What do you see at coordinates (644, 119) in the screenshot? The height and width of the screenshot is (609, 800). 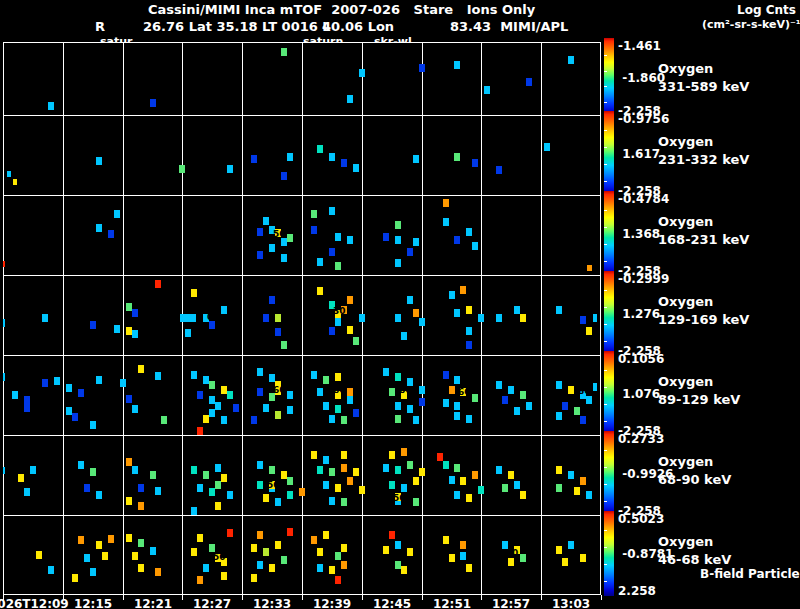 I see `colorbar-max-value: -0.9756` at bounding box center [644, 119].